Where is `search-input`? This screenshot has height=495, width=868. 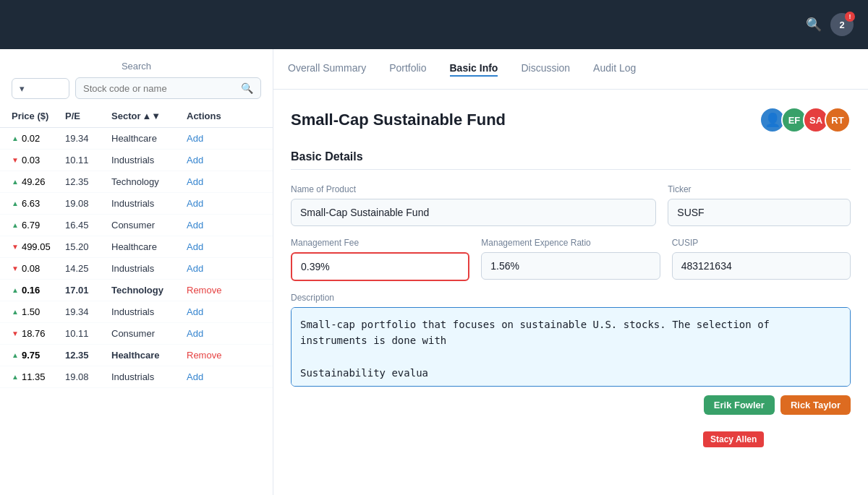
search-input is located at coordinates (162, 88).